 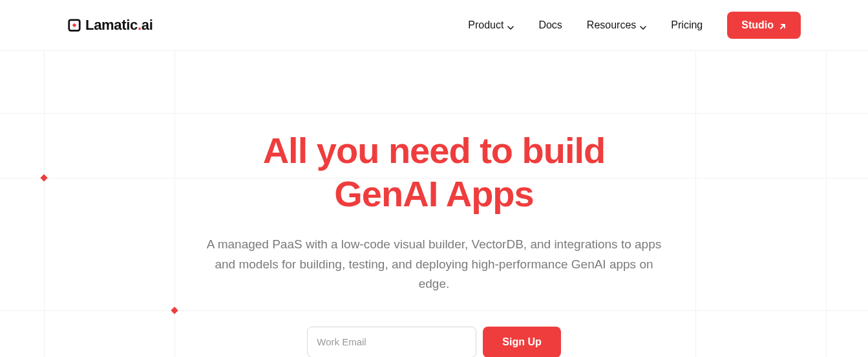 I want to click on diamond-accent-icon, so click(x=44, y=177).